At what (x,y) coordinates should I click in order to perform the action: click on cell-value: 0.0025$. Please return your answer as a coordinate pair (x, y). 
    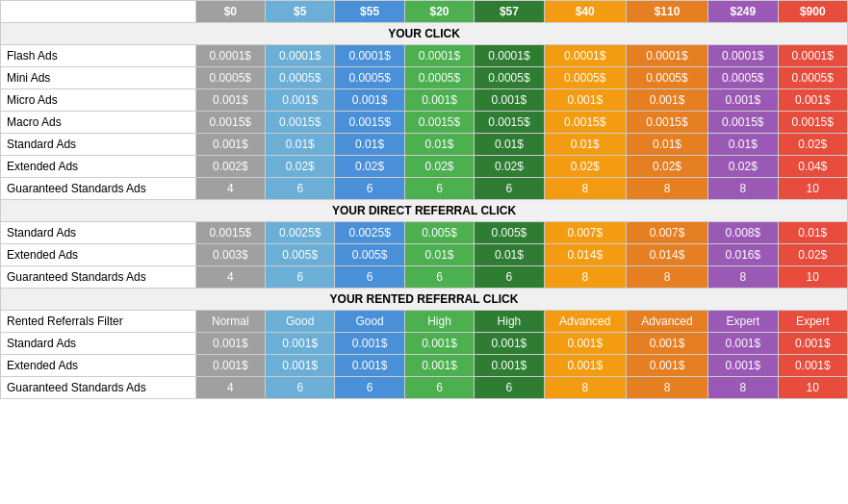
    Looking at the image, I should click on (300, 233).